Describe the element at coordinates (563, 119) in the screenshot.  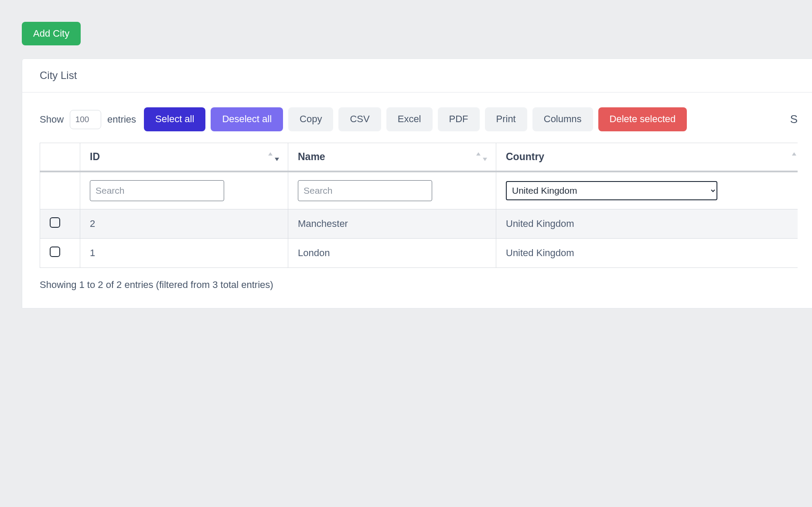
I see `columns-button: Columns` at that location.